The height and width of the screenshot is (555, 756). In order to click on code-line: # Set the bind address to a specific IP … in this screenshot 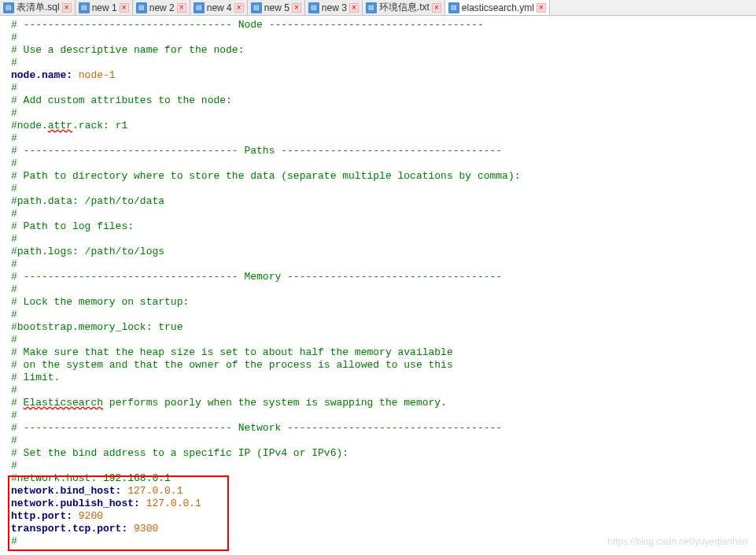, I will do `click(179, 453)`.